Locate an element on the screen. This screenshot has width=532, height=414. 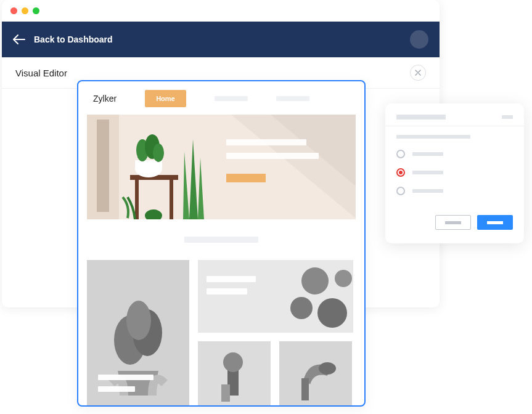
site-brand: Zylker is located at coordinates (105, 99).